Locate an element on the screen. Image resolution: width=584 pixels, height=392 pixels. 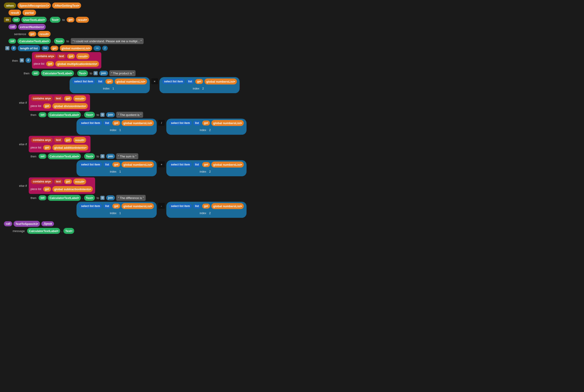
result-param: result is located at coordinates (15, 12).